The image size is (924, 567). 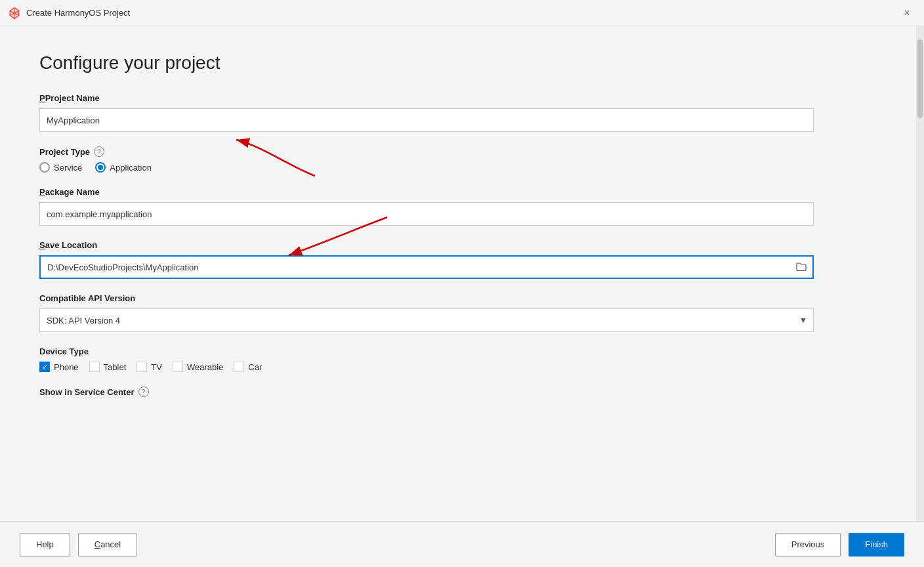 I want to click on radio-application: Application, so click(x=123, y=167).